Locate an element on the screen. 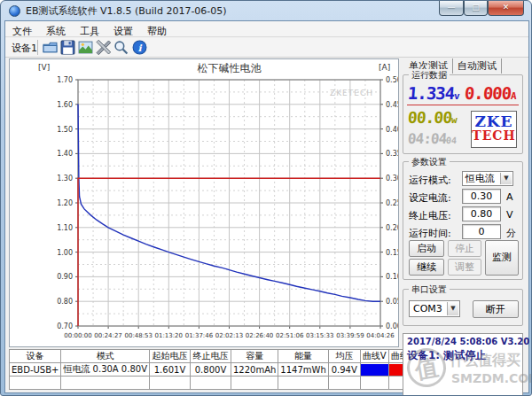  info-icon: i is located at coordinates (140, 48).